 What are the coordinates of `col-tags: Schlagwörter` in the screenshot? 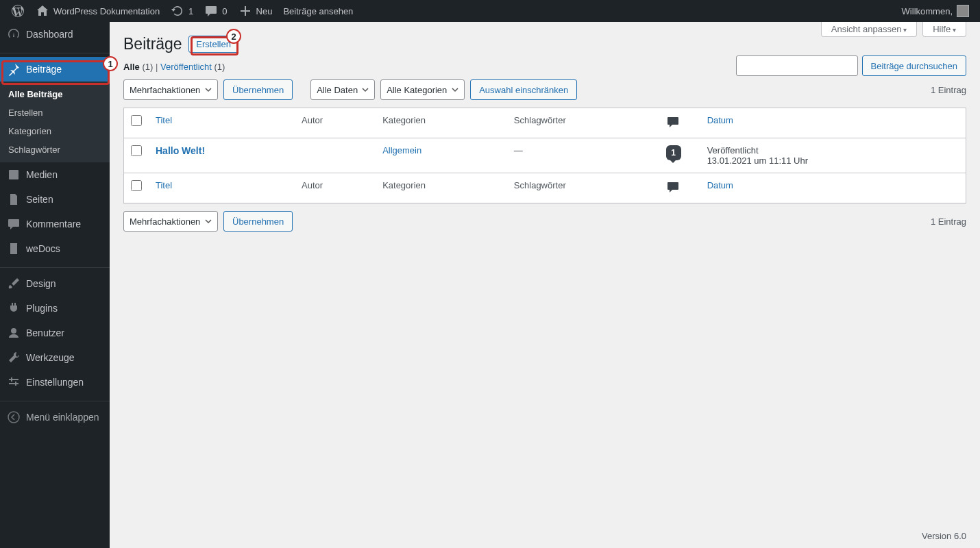 It's located at (583, 123).